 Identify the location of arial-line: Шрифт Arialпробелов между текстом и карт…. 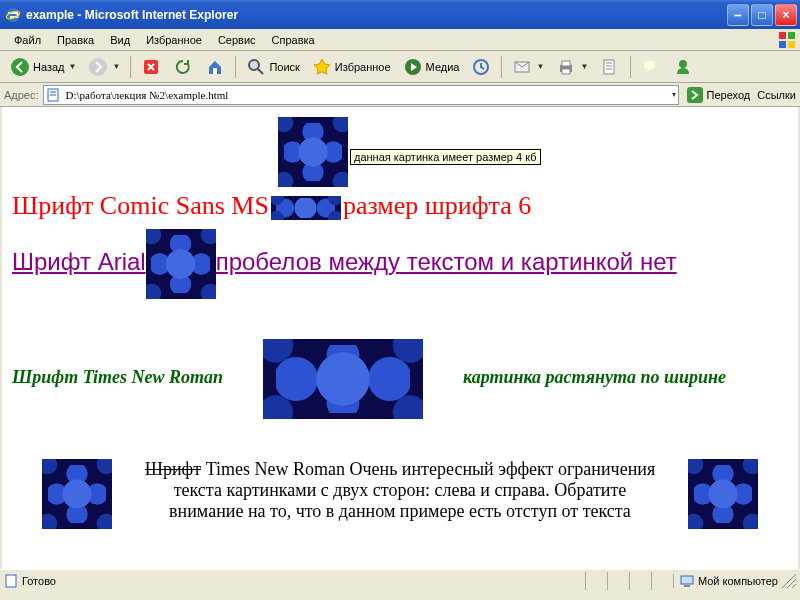
(400, 264).